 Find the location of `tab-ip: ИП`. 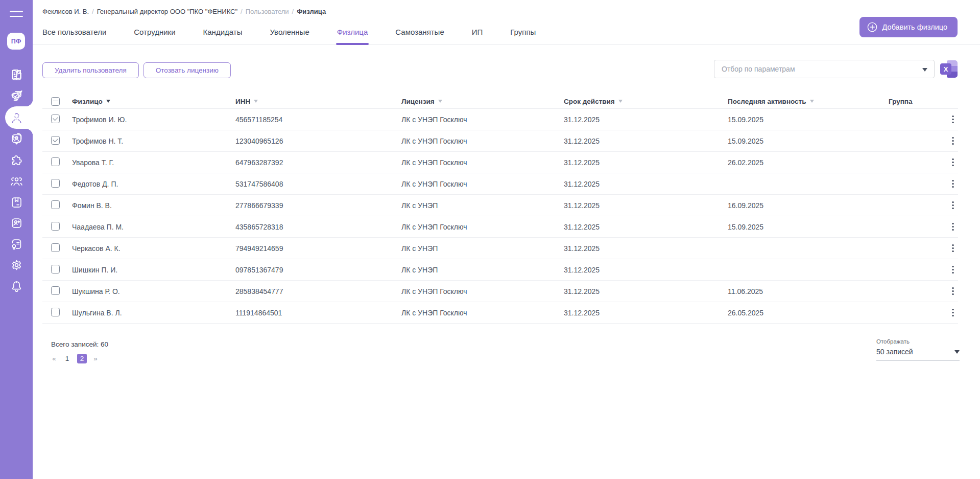

tab-ip: ИП is located at coordinates (477, 36).